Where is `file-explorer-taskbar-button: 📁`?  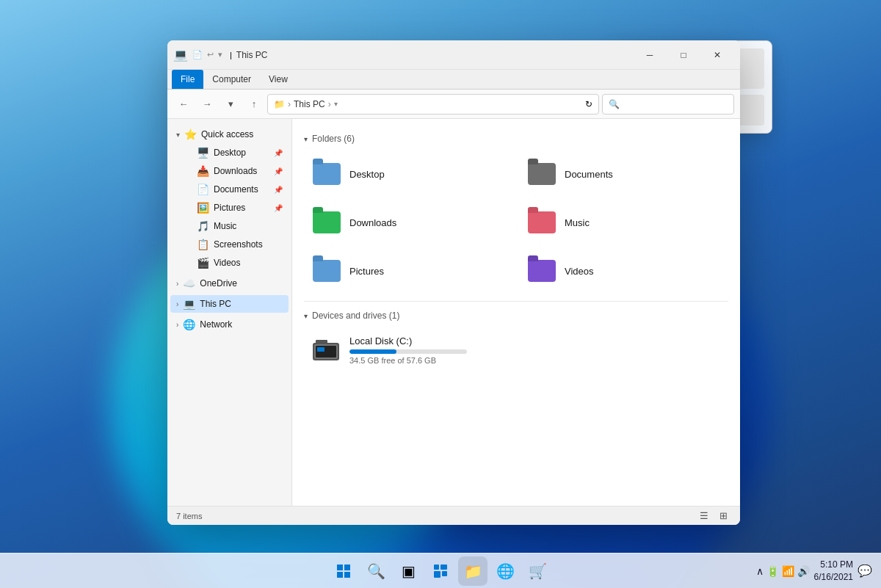 file-explorer-taskbar-button: 📁 is located at coordinates (473, 571).